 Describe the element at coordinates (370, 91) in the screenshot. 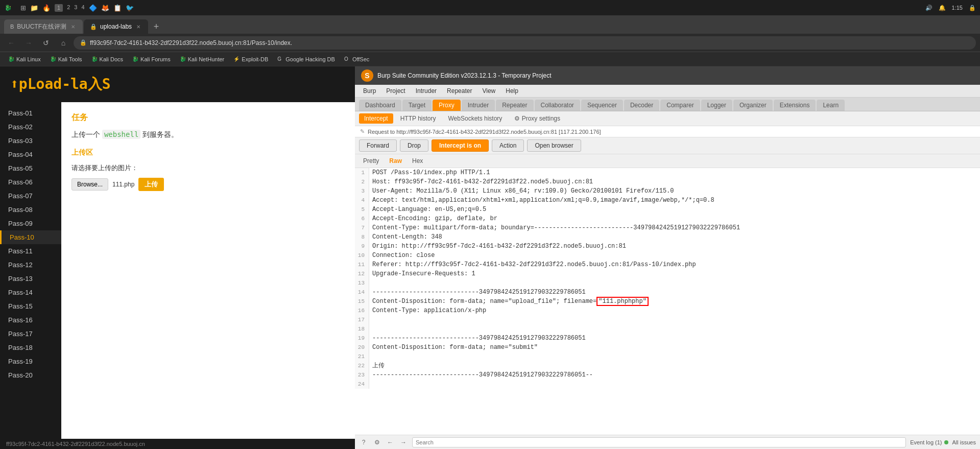

I see `menu-burp: Burp` at that location.